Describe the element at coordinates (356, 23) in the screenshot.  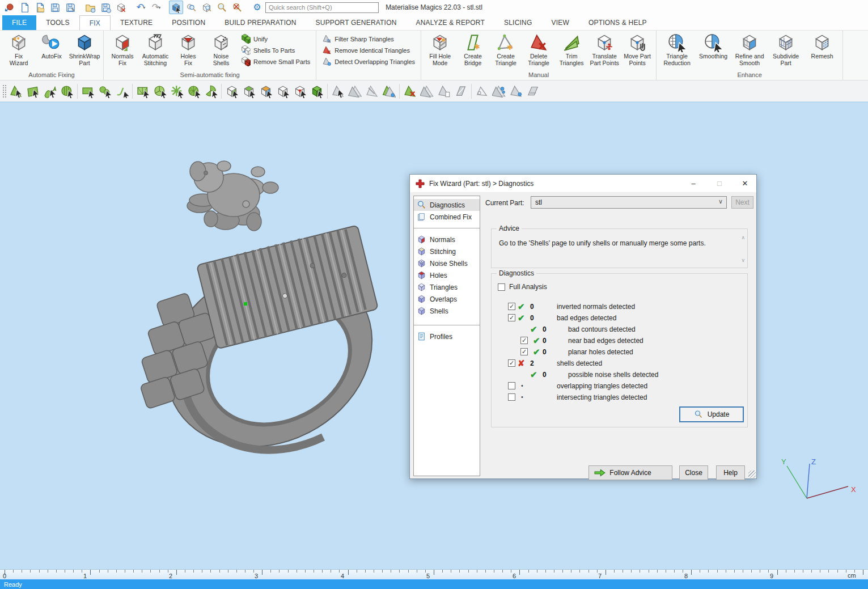
I see `tab-support-generation: SUPPORT GENERATION` at that location.